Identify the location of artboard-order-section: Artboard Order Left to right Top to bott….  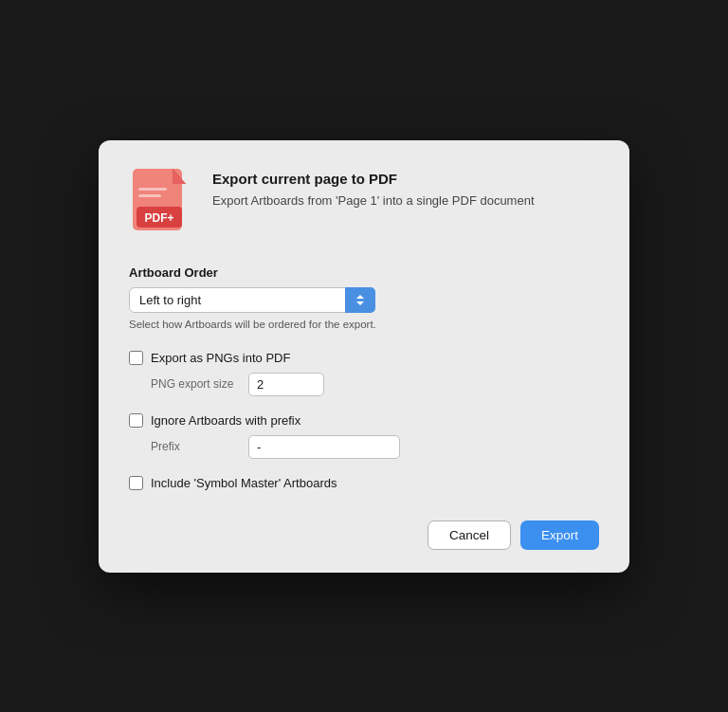
(364, 298).